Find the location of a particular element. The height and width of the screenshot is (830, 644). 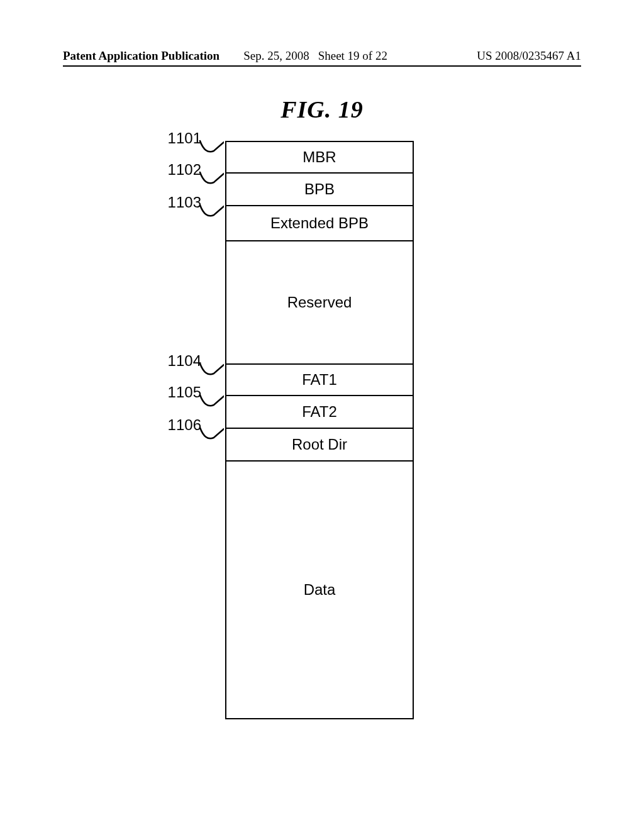

layout-row: BPB is located at coordinates (319, 189).